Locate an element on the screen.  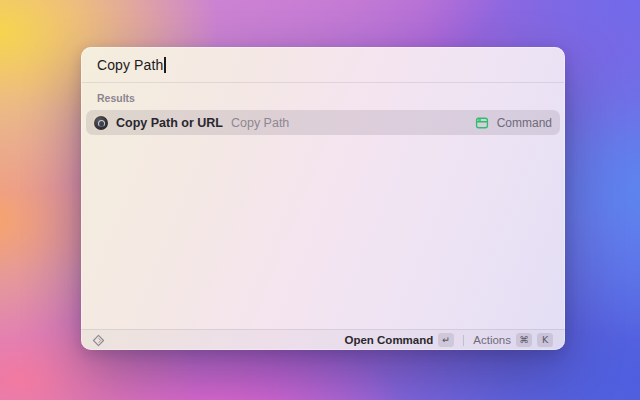
command-window-icon is located at coordinates (482, 123).